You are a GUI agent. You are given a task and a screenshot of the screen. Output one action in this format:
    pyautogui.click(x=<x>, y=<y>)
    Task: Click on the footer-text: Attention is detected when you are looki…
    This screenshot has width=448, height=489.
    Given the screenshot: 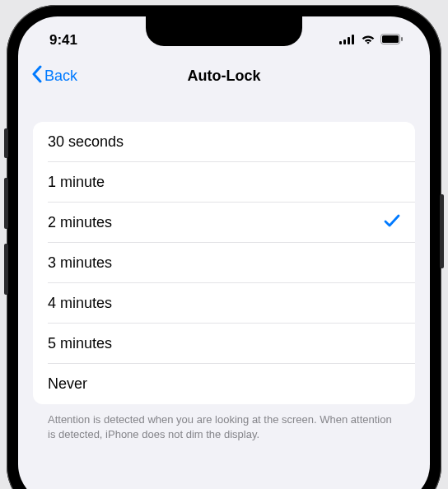 What is the action you would take?
    pyautogui.click(x=224, y=423)
    